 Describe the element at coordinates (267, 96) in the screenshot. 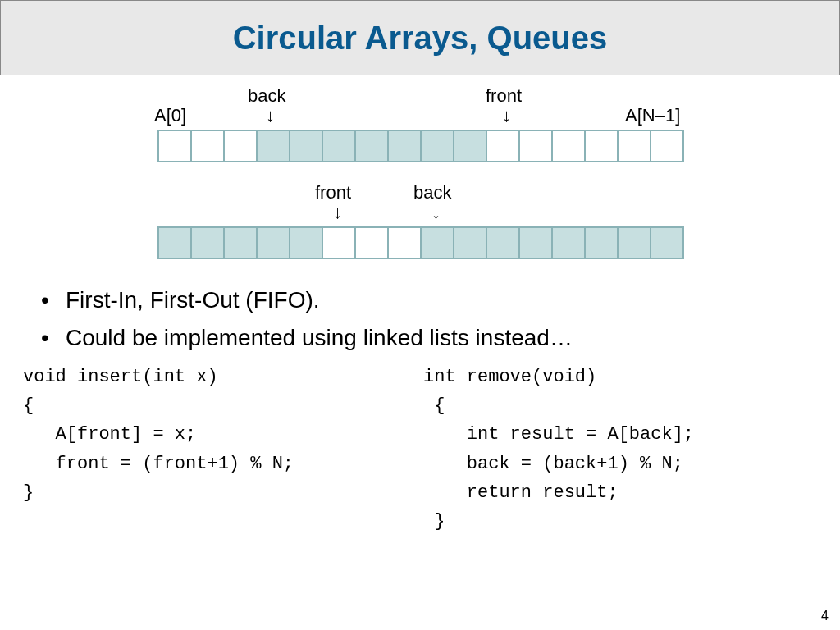

I see `label-back-1: back` at that location.